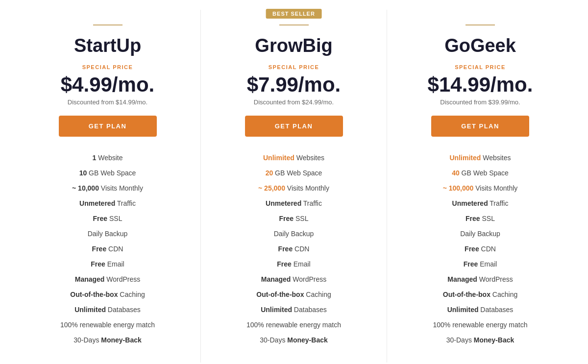 The image size is (588, 364). Describe the element at coordinates (480, 102) in the screenshot. I see `discounted-from: Discounted from $39.99/mo.` at that location.